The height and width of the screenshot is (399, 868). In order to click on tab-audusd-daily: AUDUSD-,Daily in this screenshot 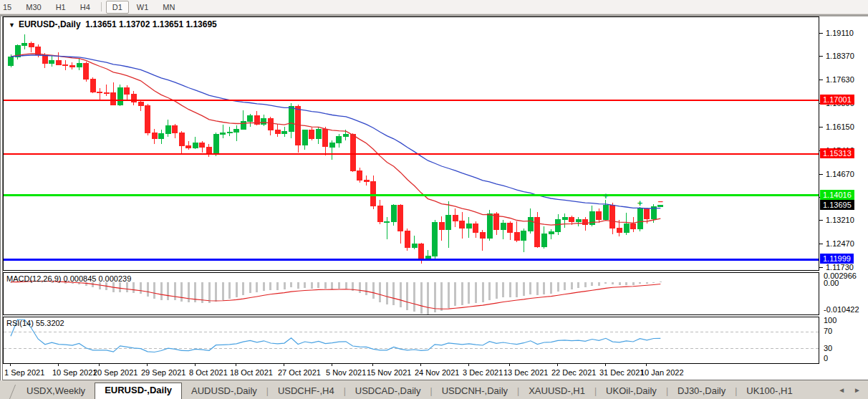, I will do `click(224, 391)`.